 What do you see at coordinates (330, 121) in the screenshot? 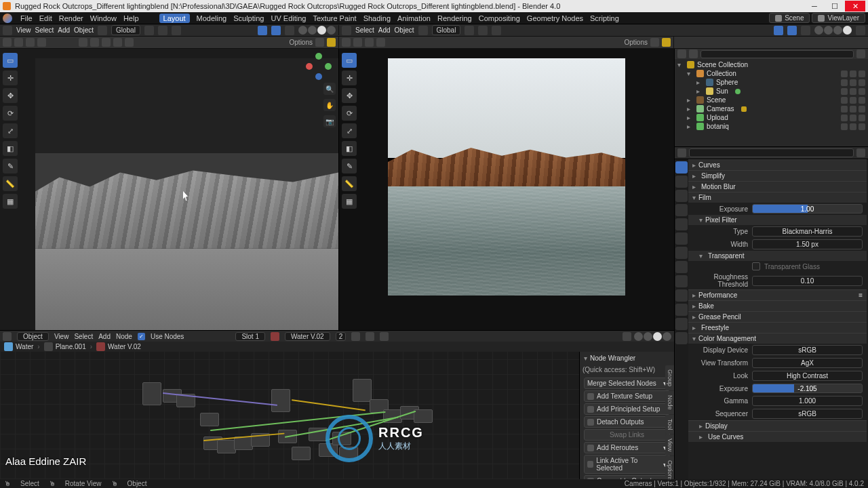
I see `camera-view-icon: 📷` at bounding box center [330, 121].